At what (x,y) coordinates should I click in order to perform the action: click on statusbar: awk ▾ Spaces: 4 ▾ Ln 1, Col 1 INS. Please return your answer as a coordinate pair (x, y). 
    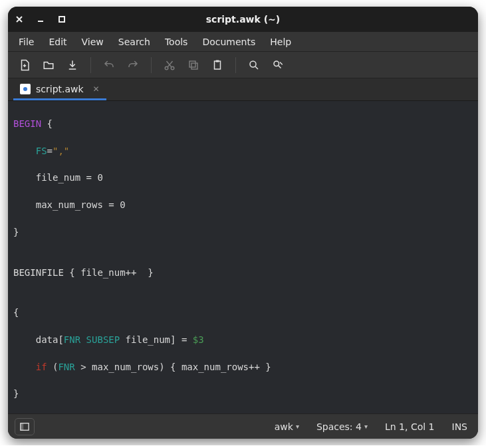
    Looking at the image, I should click on (243, 426).